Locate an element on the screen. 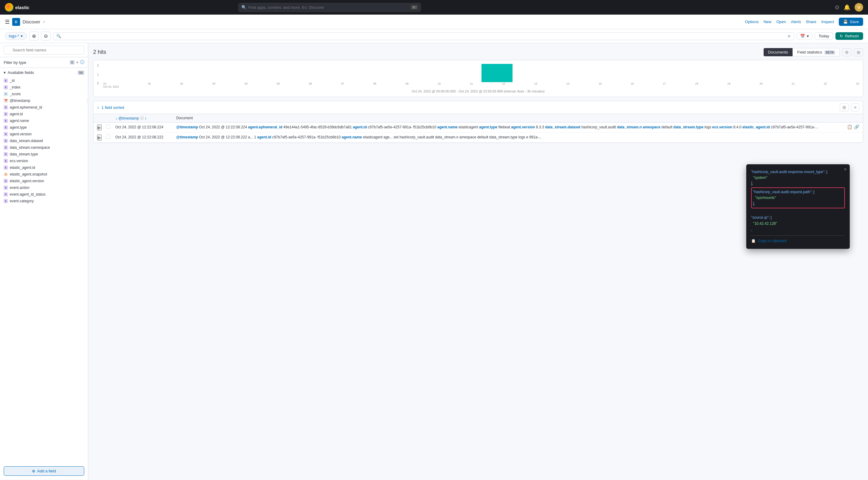 This screenshot has width=868, height=480. available-fields-count: 58 is located at coordinates (81, 73).